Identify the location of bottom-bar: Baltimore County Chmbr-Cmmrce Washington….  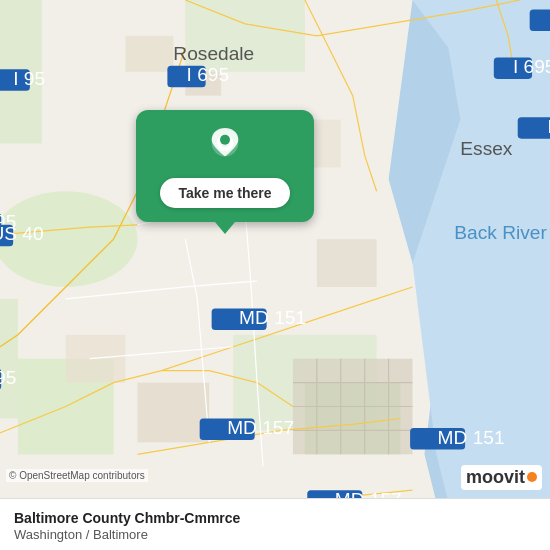
(275, 524).